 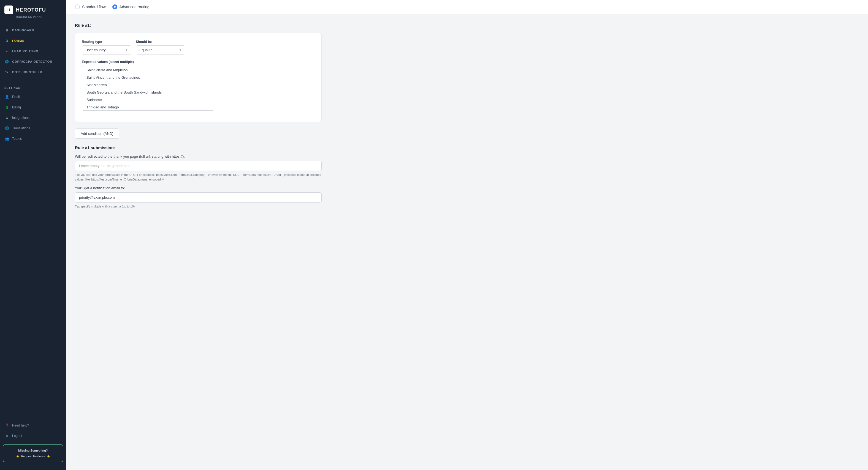 What do you see at coordinates (33, 118) in the screenshot?
I see `sidebar-item-integrations: ⚙ Integrations` at bounding box center [33, 118].